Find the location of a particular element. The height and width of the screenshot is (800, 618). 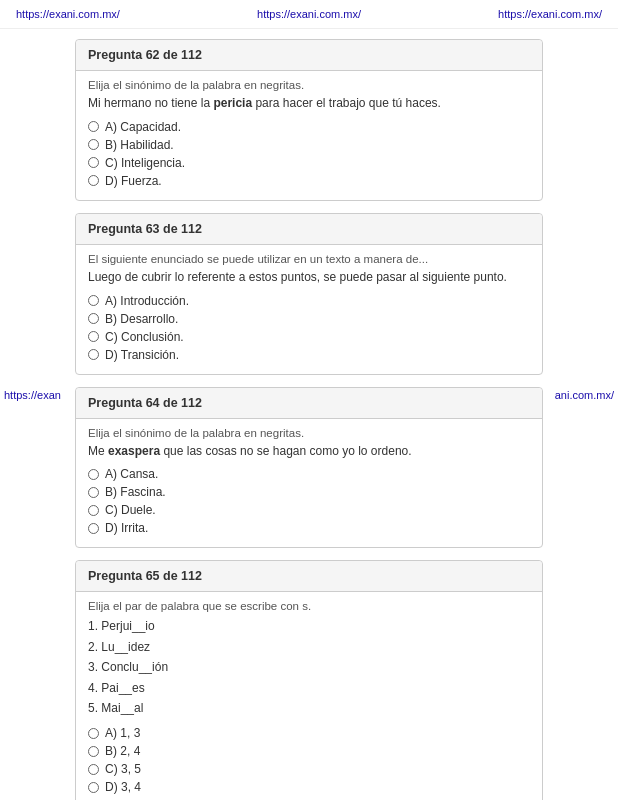

instruction-65: Elija el par de palabra que se escribe c… is located at coordinates (309, 606).